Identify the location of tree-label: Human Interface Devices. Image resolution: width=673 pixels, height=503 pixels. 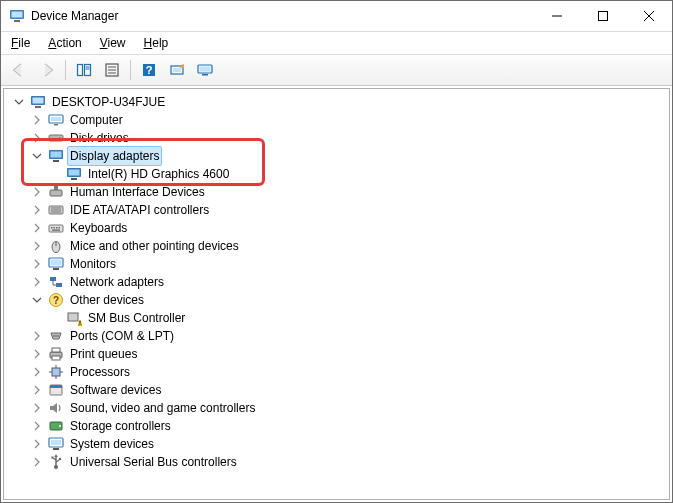
(138, 192).